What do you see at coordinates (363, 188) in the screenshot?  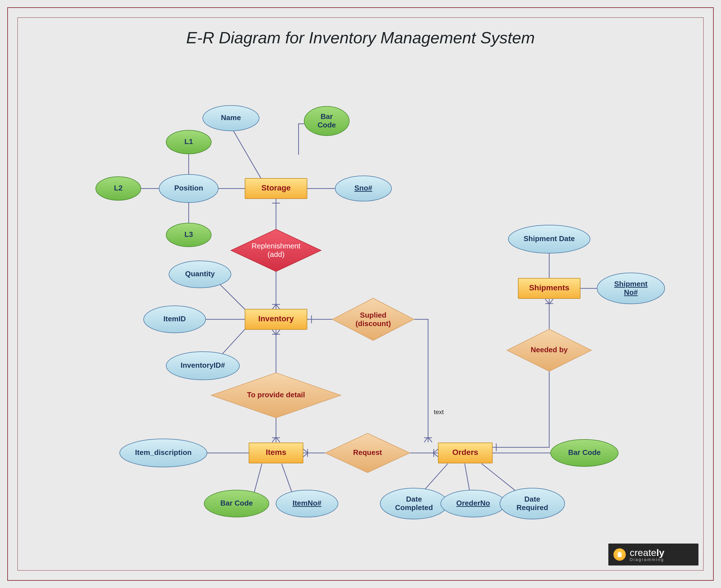 I see `attr-storage-sno: Sno#` at bounding box center [363, 188].